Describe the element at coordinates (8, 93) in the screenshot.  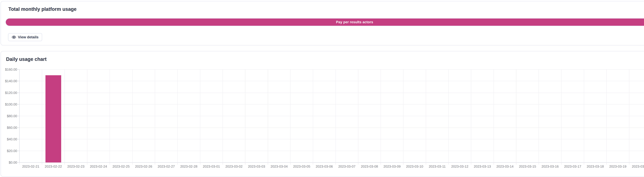
I see `y-axis-label: $120.00` at that location.